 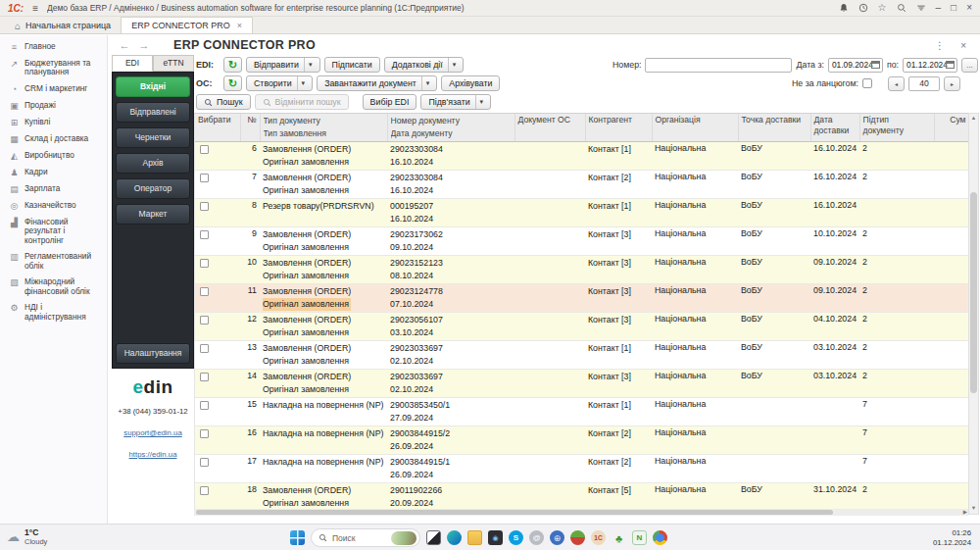 What do you see at coordinates (939, 8) in the screenshot?
I see `minimize-button: –` at bounding box center [939, 8].